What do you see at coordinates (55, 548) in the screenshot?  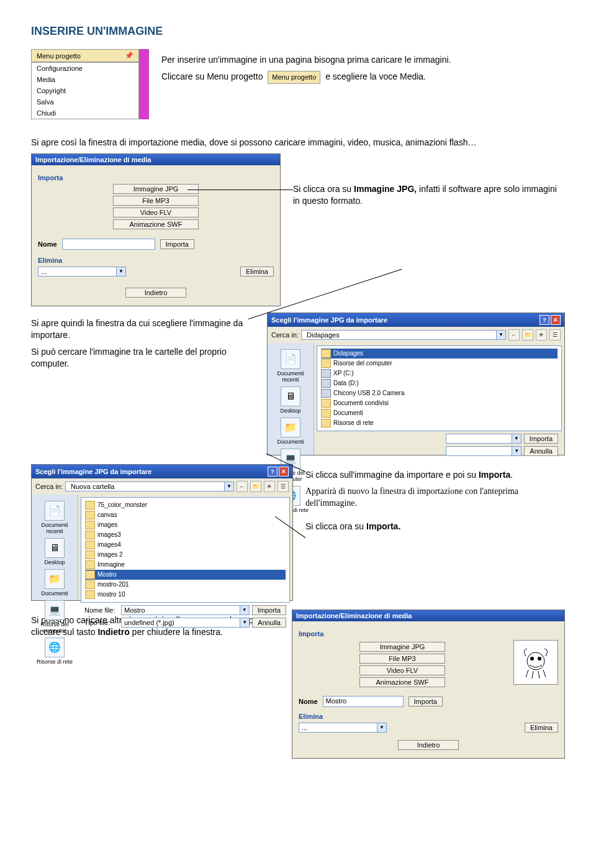 I see `desktop-icon: 🖥` at bounding box center [55, 548].